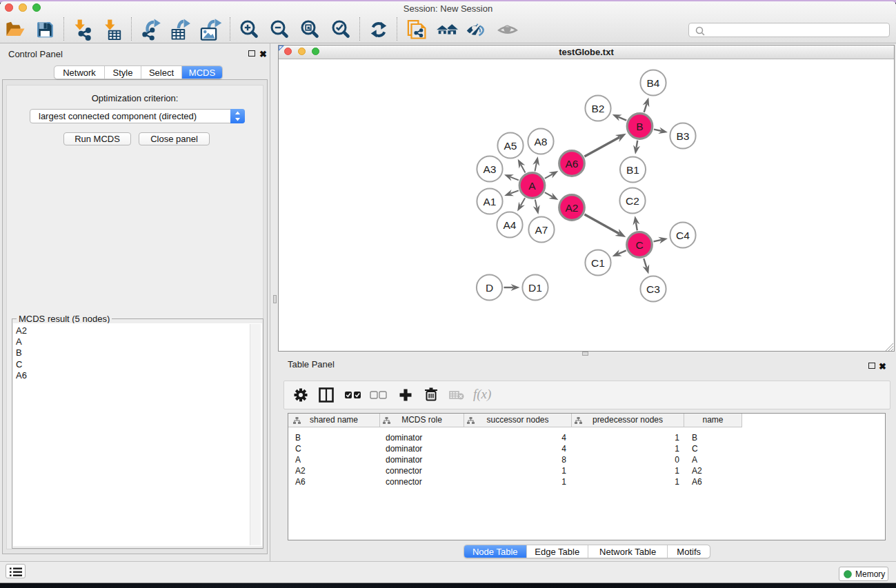  I want to click on svg-text: A3, so click(490, 170).